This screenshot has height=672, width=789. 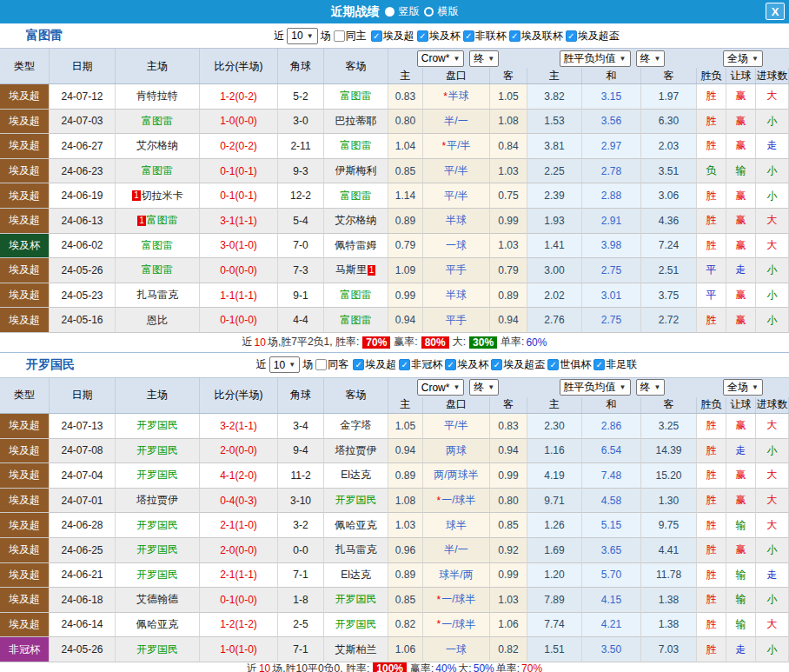 I want to click on same-venue-checkbox: 同客, so click(x=332, y=365).